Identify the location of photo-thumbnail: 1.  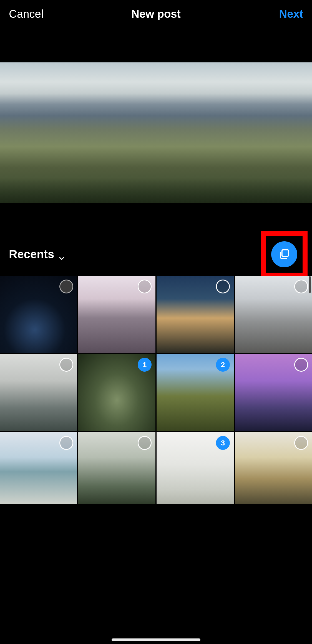
(117, 392).